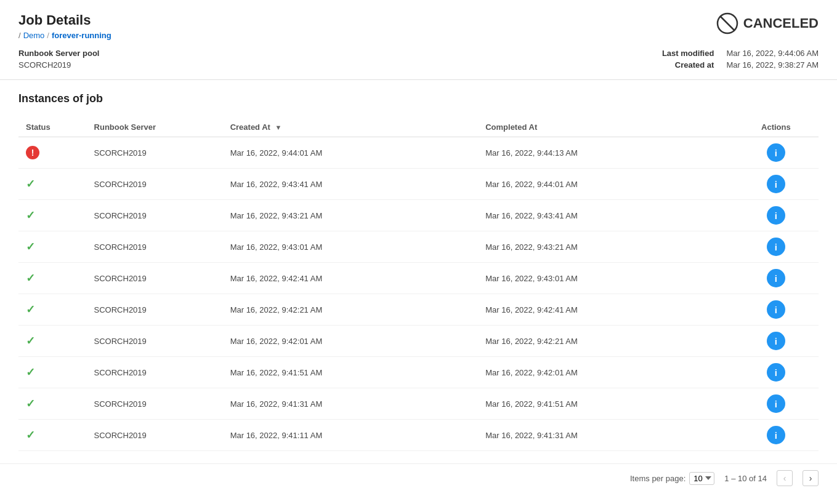 This screenshot has height=504, width=837. Describe the element at coordinates (419, 404) in the screenshot. I see `table-row: ✓SCORCH2019Mar 16, 2022, 9:41:31 AMMar 1…` at that location.